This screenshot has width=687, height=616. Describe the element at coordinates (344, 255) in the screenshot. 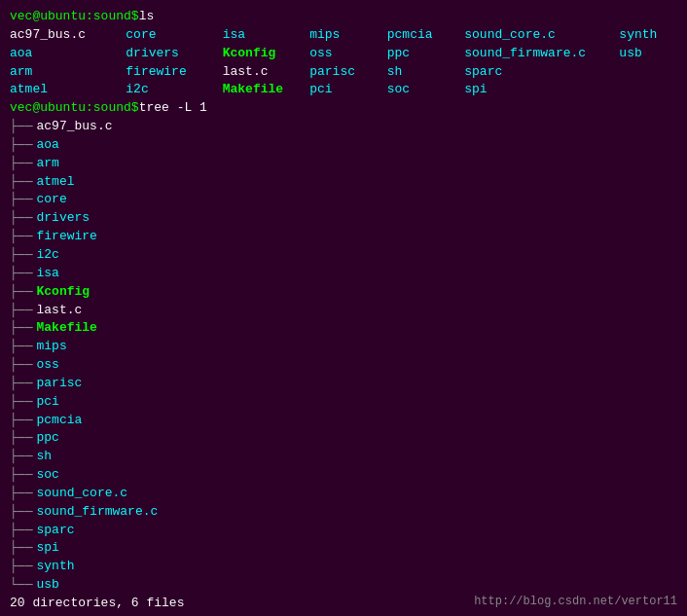

I see `tree-item: ├──i2c` at that location.